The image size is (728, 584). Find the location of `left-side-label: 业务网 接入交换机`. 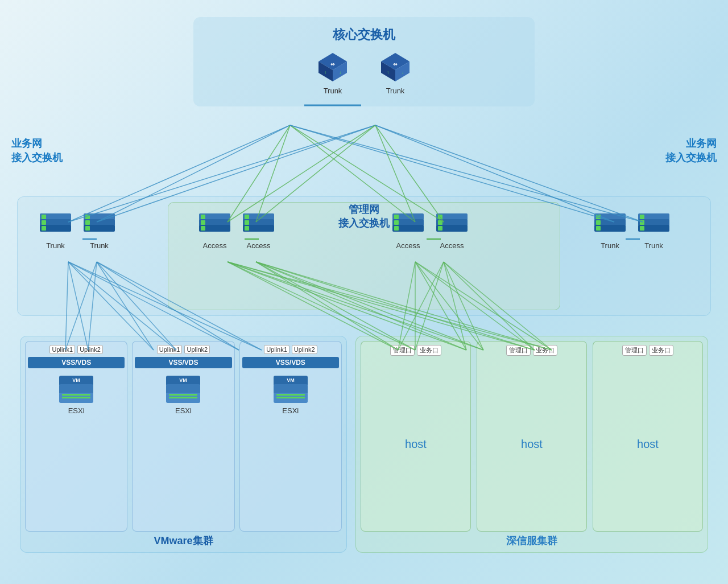

left-side-label: 业务网 接入交换机 is located at coordinates (37, 151).